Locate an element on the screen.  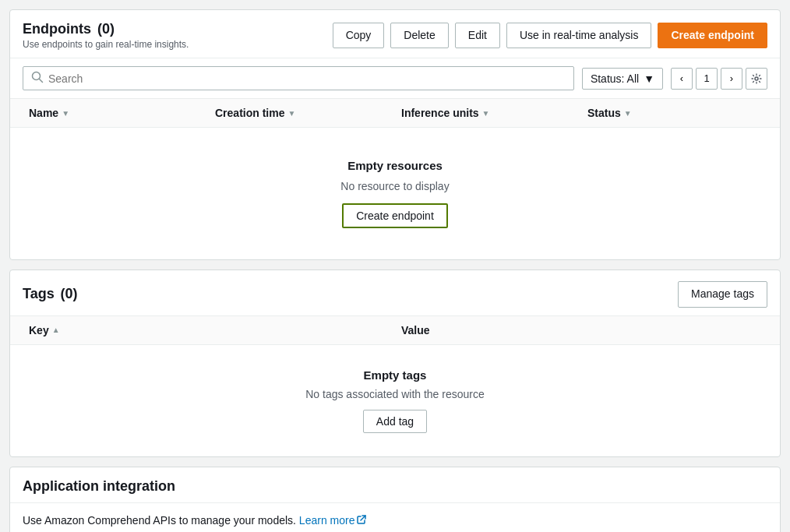
use-in-realtime-button: Use in real-time analysis is located at coordinates (580, 36).